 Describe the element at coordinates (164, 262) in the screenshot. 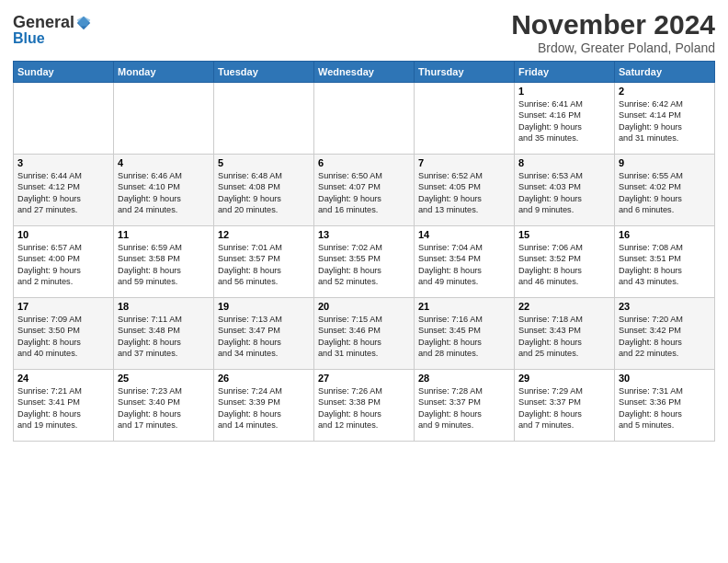

I see `calendar-cell: 11Sunrise: 6:59 AM Sunset: 3:58 PM Dayli…` at that location.